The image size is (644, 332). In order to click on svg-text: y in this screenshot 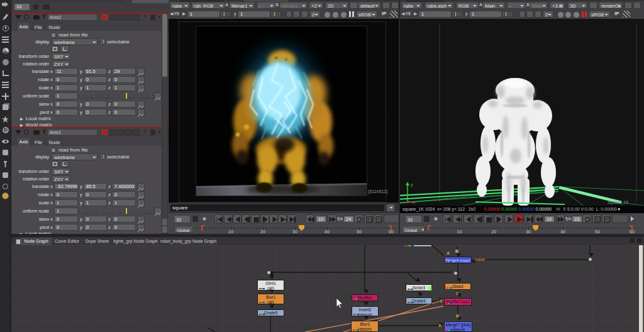, I will do `click(412, 185)`.